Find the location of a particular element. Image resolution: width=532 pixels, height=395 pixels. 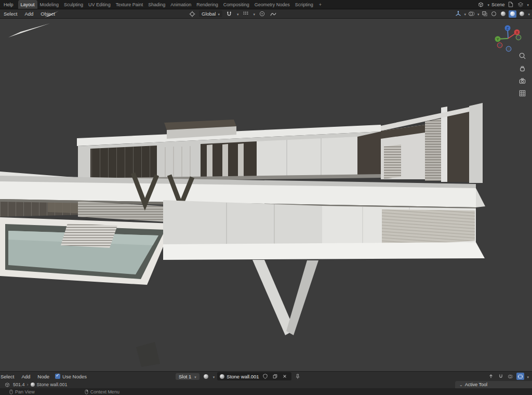

use-nodes-checkbox is located at coordinates (58, 376).